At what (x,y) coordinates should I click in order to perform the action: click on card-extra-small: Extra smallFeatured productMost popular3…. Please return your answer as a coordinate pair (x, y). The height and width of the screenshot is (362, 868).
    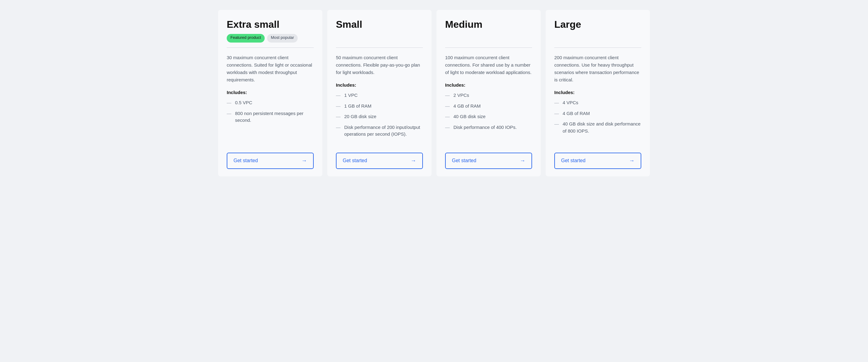
    Looking at the image, I should click on (270, 93).